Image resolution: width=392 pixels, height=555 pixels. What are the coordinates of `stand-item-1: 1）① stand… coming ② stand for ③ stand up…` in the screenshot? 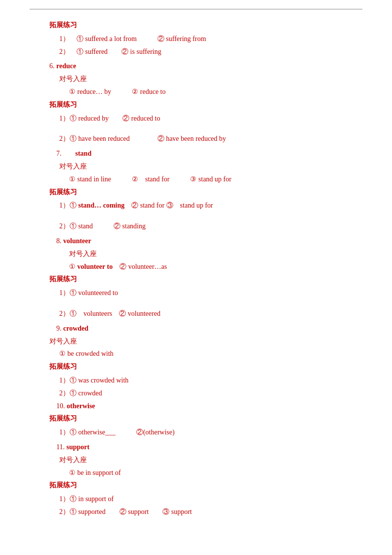 It's located at (201, 206).